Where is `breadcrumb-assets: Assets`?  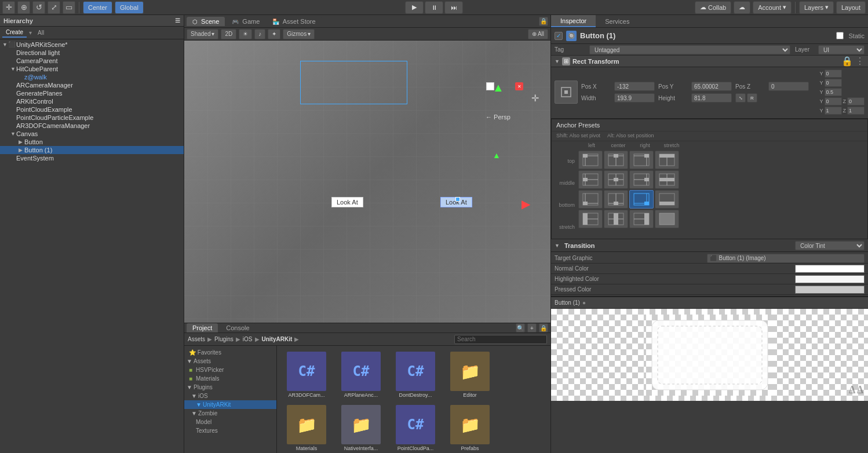 breadcrumb-assets: Assets is located at coordinates (196, 339).